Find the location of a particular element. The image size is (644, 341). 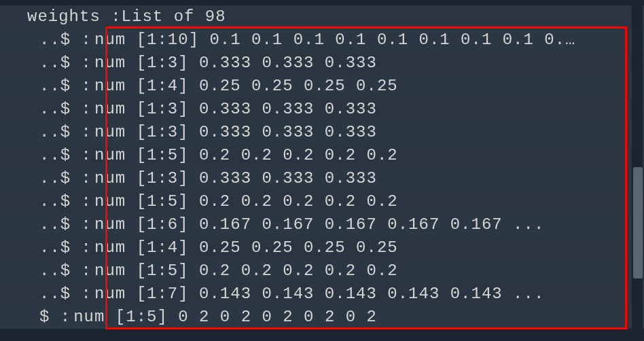

list-item: ..$ :num [1:6] 0.167 0.167 0.167 0.167 0… is located at coordinates (322, 225).